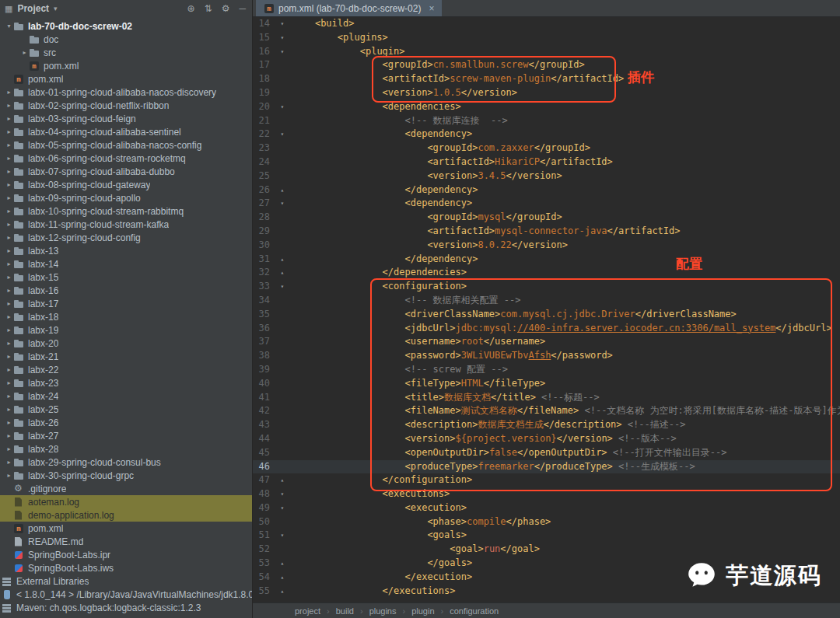  What do you see at coordinates (208, 9) in the screenshot?
I see `sort-icon: ⇅` at bounding box center [208, 9].